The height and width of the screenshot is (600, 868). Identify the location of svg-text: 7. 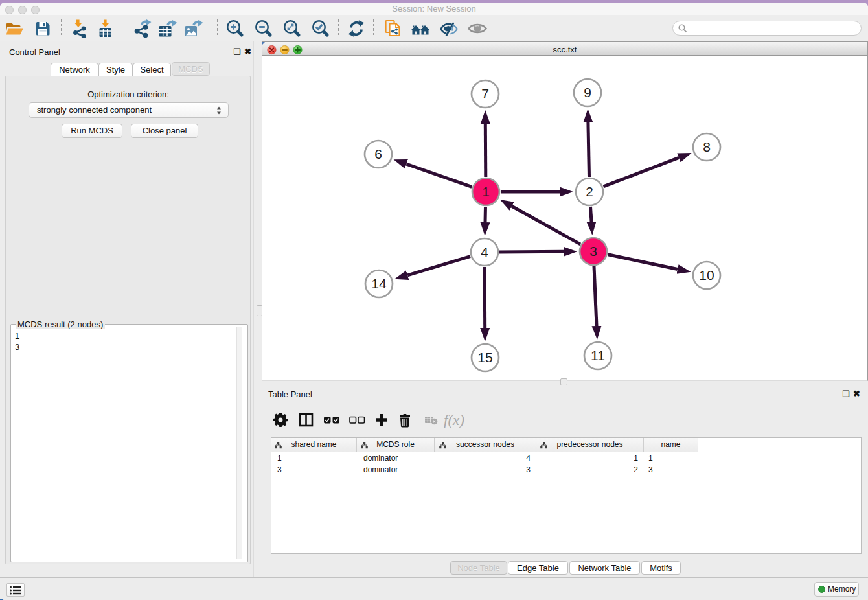
(485, 93).